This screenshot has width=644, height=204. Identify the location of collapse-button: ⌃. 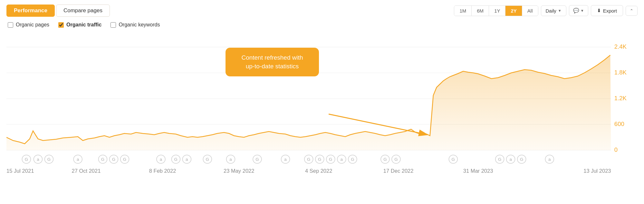
(631, 11).